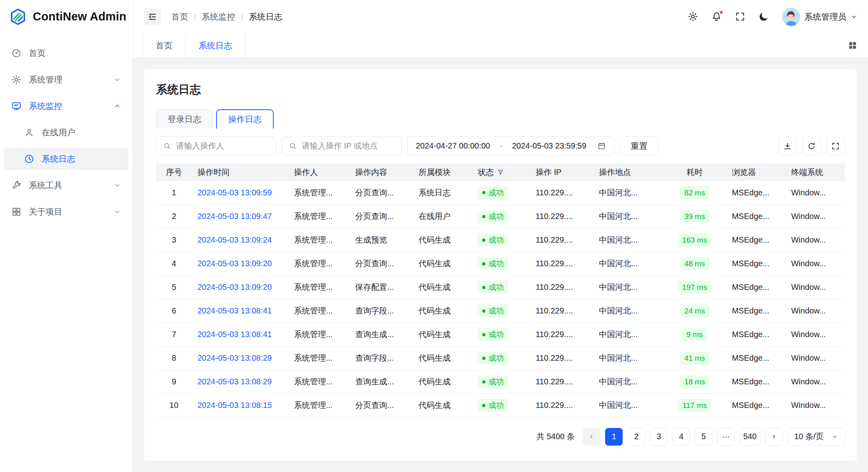 The height and width of the screenshot is (472, 868). I want to click on table-row: 82024-05-03 13:08:29系统管理...查询字段...代码生成成功…, so click(500, 358).